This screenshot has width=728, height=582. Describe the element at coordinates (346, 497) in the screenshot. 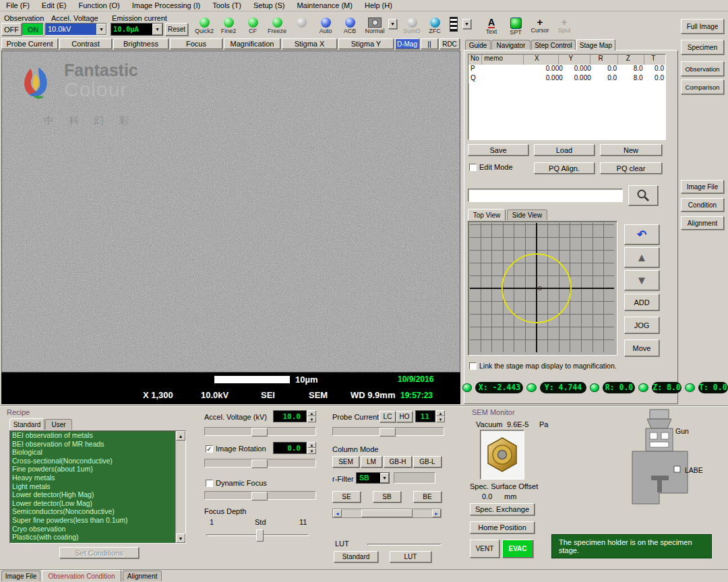

I see `se-detector-button: SE` at that location.